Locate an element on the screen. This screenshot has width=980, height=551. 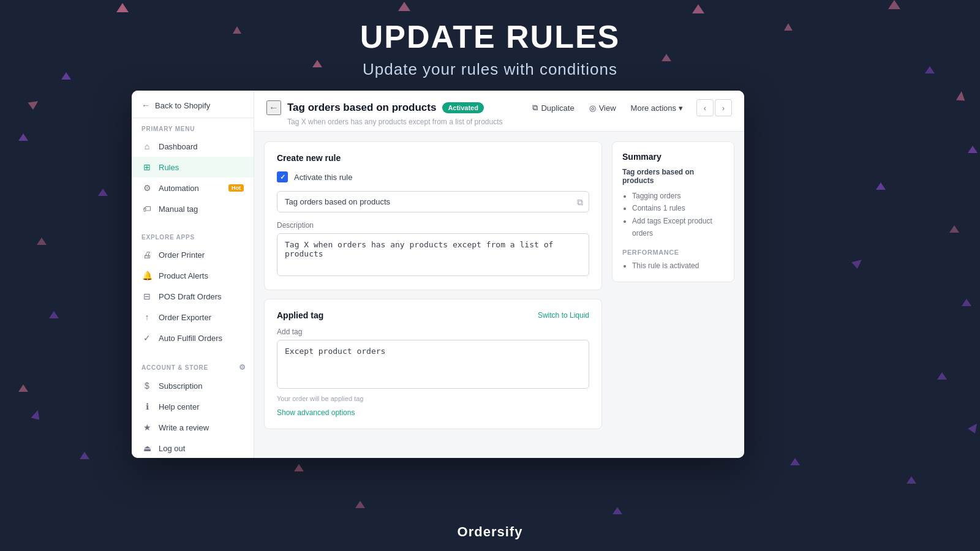
page-header: UPDATE RULES Update your rules with cond… is located at coordinates (490, 39).